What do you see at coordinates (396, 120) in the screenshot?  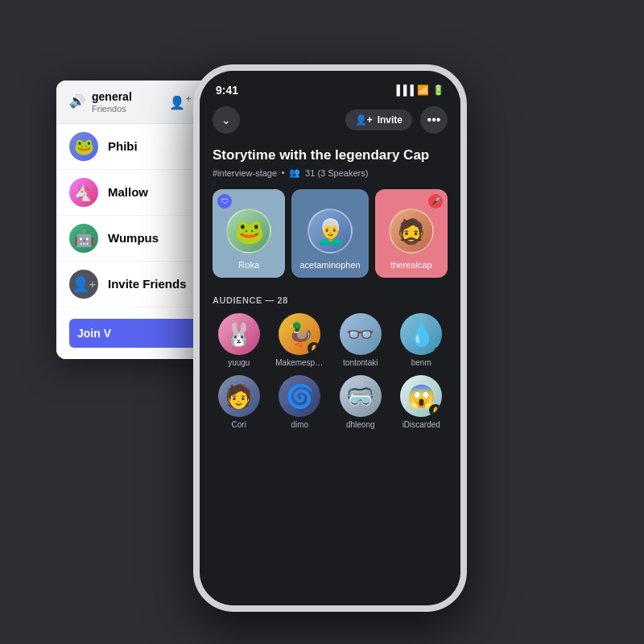 I see `stage-actions: 👤+ Invite •••` at bounding box center [396, 120].